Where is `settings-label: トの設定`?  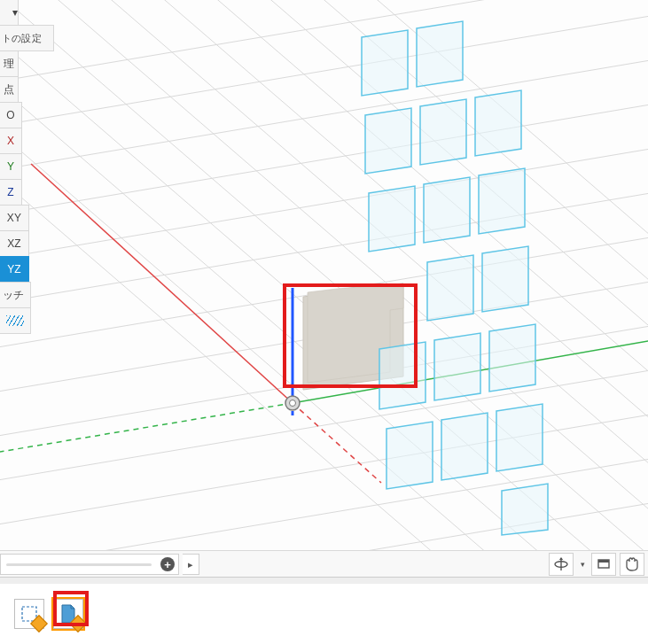
settings-label: トの設定 is located at coordinates (21, 39).